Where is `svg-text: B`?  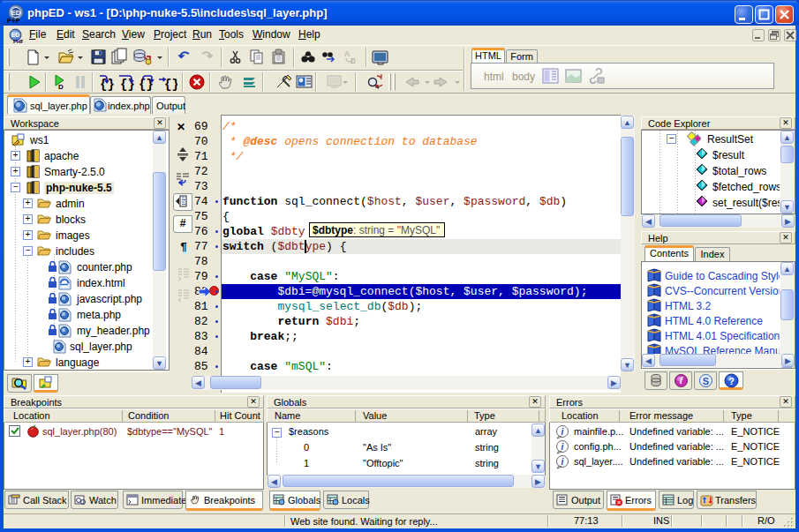 svg-text: B is located at coordinates (353, 61).